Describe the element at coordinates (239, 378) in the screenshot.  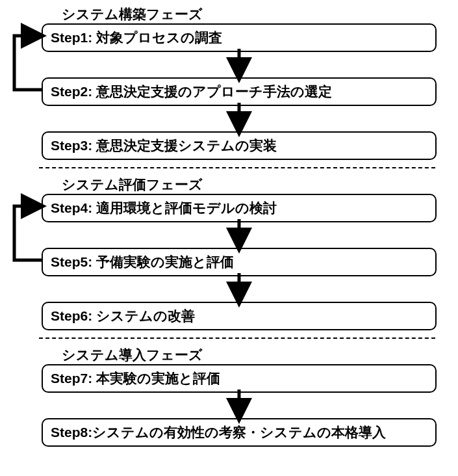
I see `step-box-7: Step7: 本実験の実施と評価` at that location.